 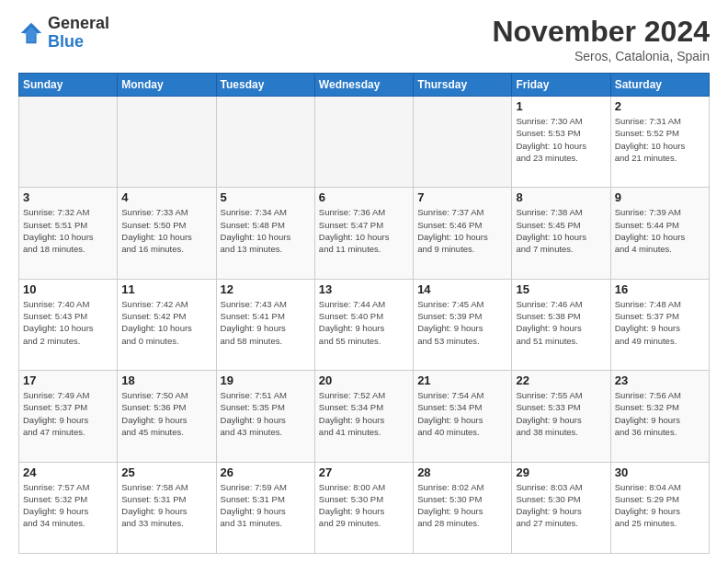 I want to click on day-number: 20, so click(x=364, y=381).